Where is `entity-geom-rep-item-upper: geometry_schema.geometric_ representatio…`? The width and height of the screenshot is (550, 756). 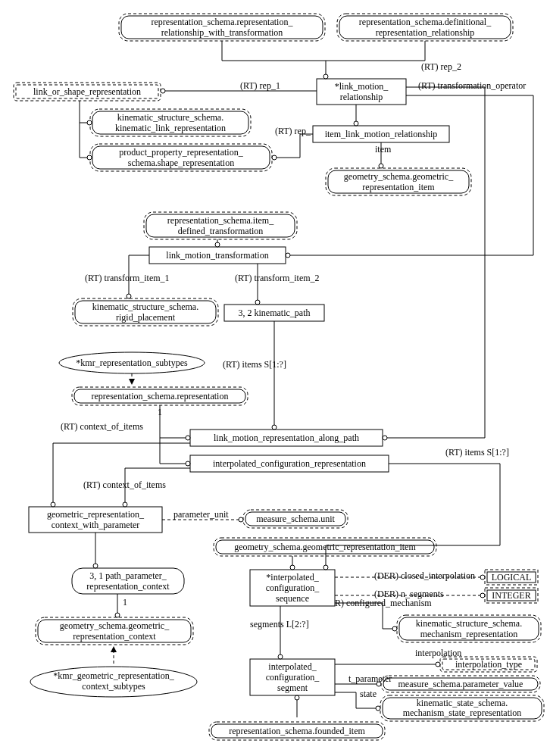
entity-geom-rep-item-upper: geometry_schema.geometric_ representatio… is located at coordinates (398, 182).